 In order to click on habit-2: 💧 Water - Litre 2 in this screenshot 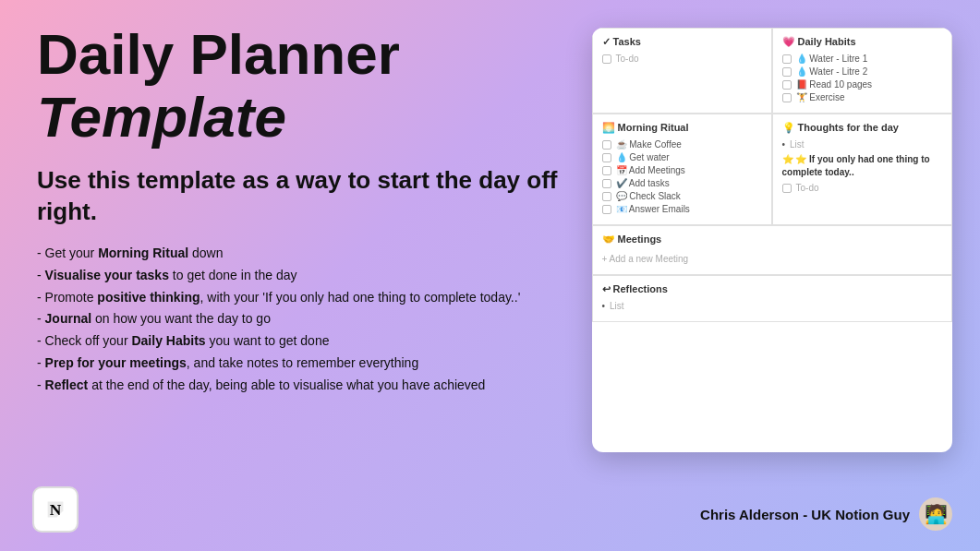, I will do `click(863, 72)`.